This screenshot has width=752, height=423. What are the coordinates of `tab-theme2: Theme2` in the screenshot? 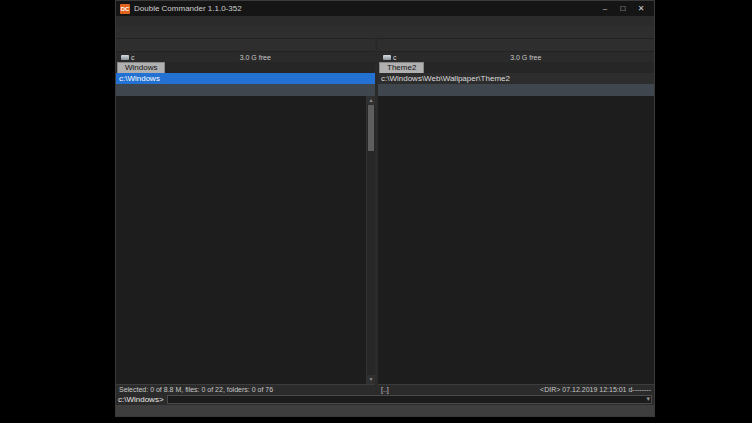 It's located at (402, 68).